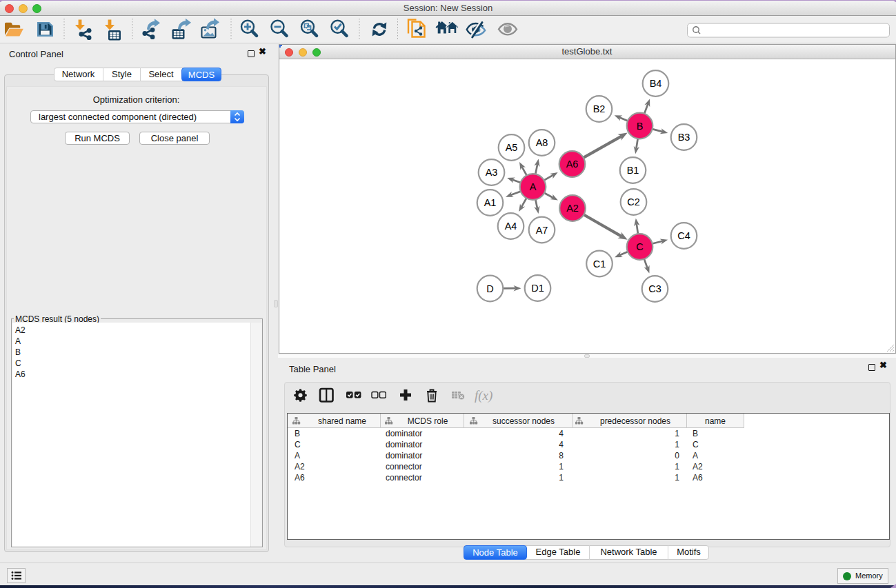  Describe the element at coordinates (428, 421) in the screenshot. I see `svg-text: MCDS role` at that location.